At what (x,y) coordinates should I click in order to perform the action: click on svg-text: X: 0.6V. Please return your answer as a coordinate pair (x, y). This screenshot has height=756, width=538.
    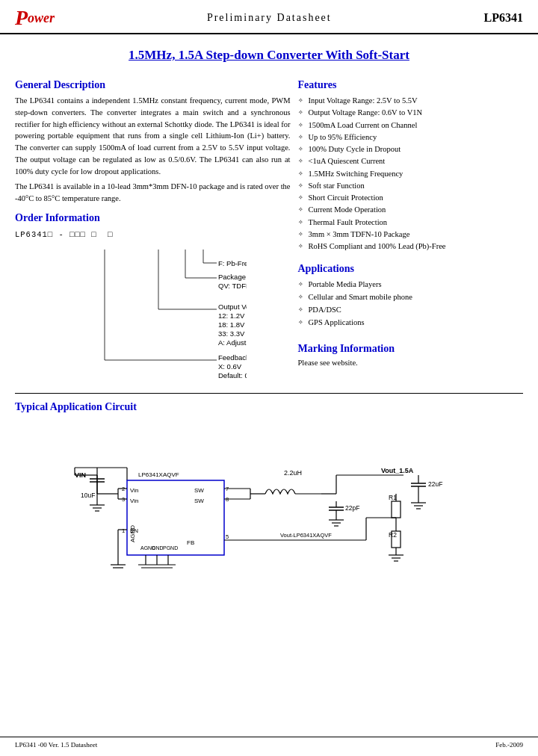
    Looking at the image, I should click on (230, 366).